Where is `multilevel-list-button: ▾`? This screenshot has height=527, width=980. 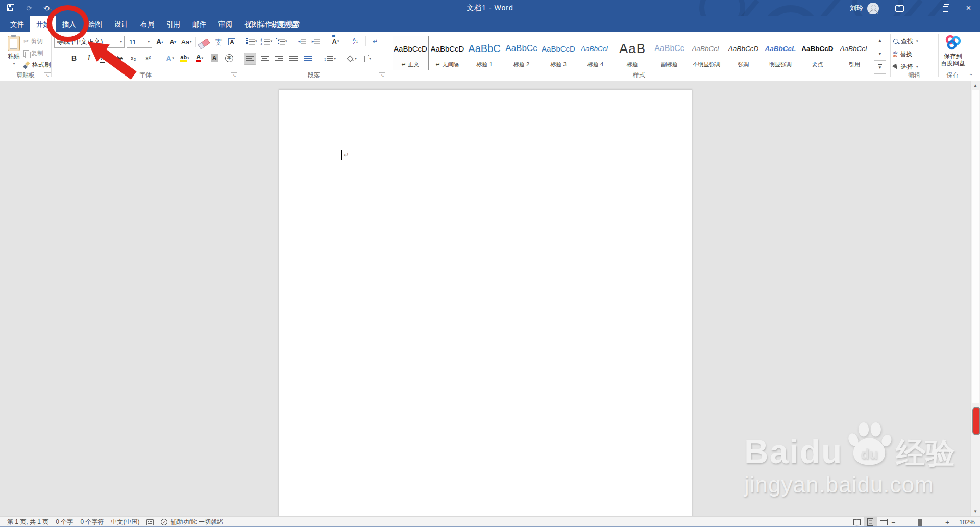
multilevel-list-button: ▾ is located at coordinates (282, 41).